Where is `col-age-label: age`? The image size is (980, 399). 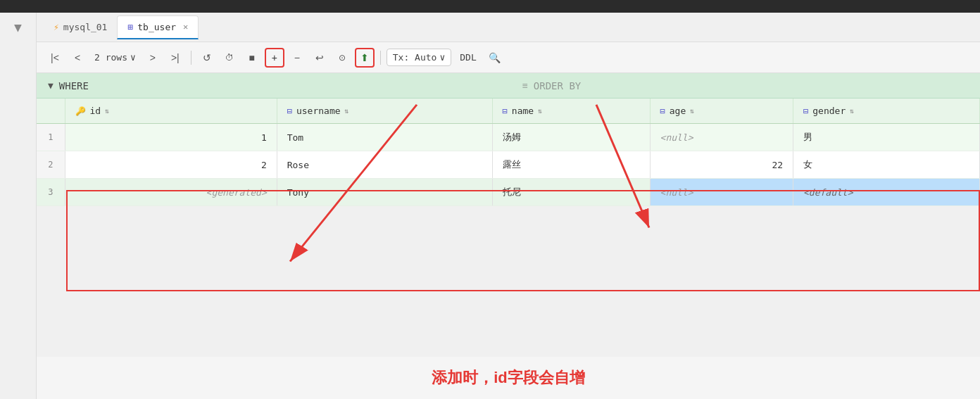
col-age-label: age is located at coordinates (677, 111).